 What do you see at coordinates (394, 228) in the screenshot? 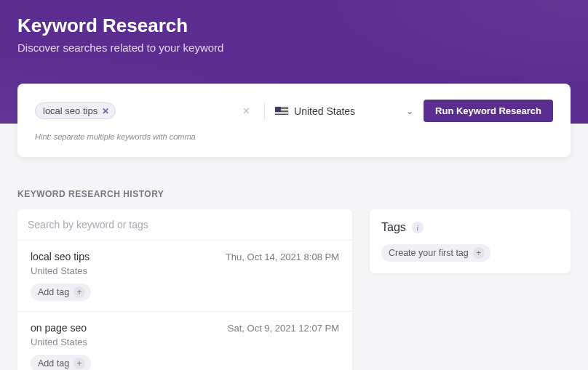
I see `tags-title: Tags` at bounding box center [394, 228].